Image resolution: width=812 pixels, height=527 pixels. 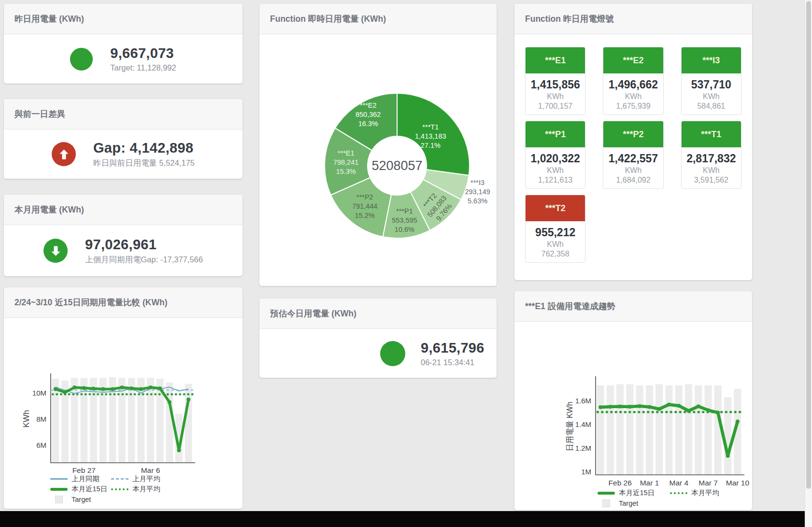 What do you see at coordinates (556, 242) in the screenshot?
I see `tile-body: 955,212KWh762,358` at bounding box center [556, 242].